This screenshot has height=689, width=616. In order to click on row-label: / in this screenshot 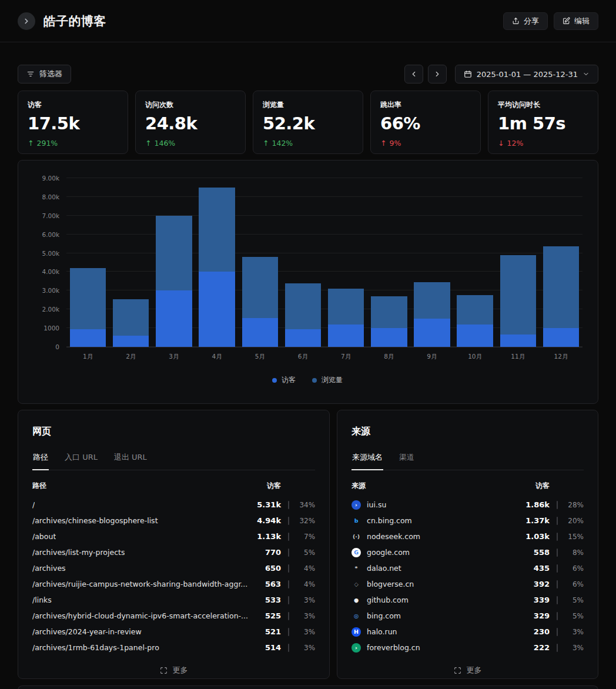, I will do `click(140, 504)`.